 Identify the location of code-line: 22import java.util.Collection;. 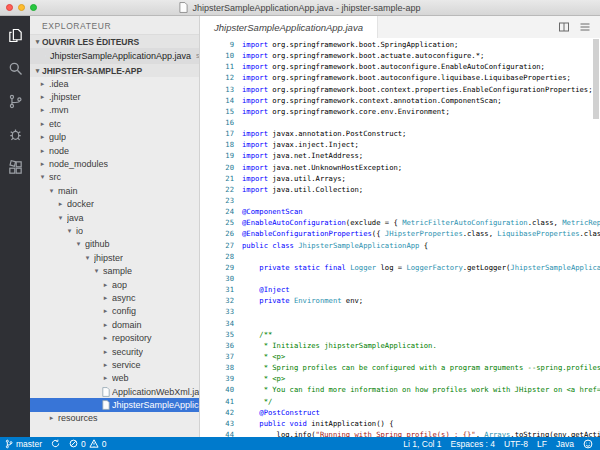
(400, 190).